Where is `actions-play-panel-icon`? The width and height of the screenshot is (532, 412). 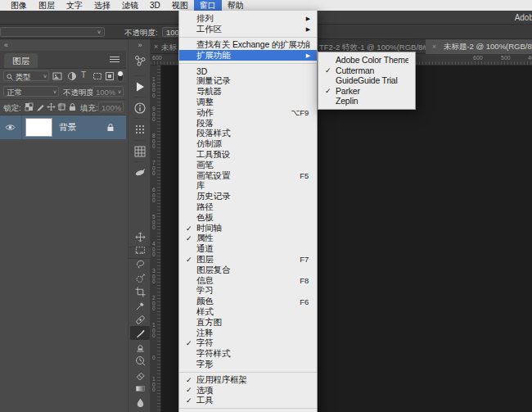
actions-play-panel-icon is located at coordinates (140, 87).